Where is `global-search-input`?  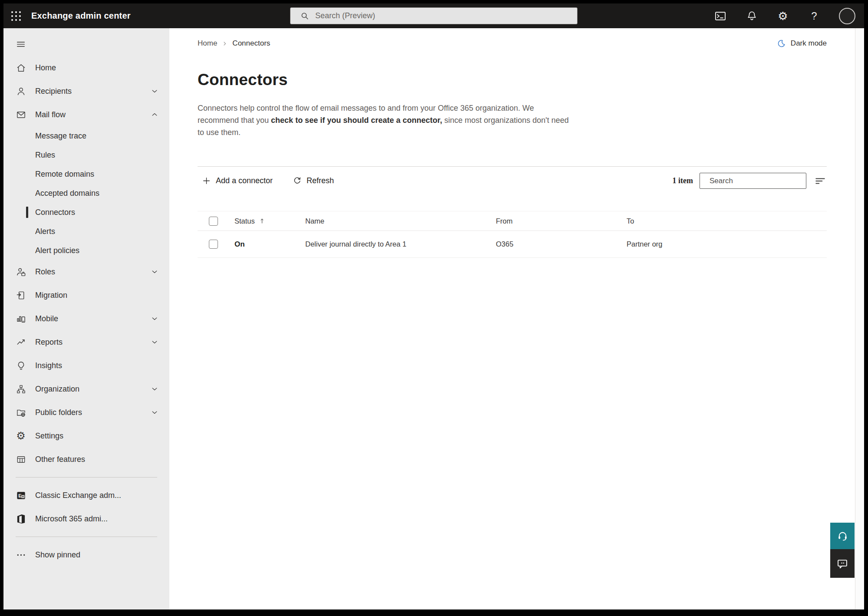
global-search-input is located at coordinates (443, 16).